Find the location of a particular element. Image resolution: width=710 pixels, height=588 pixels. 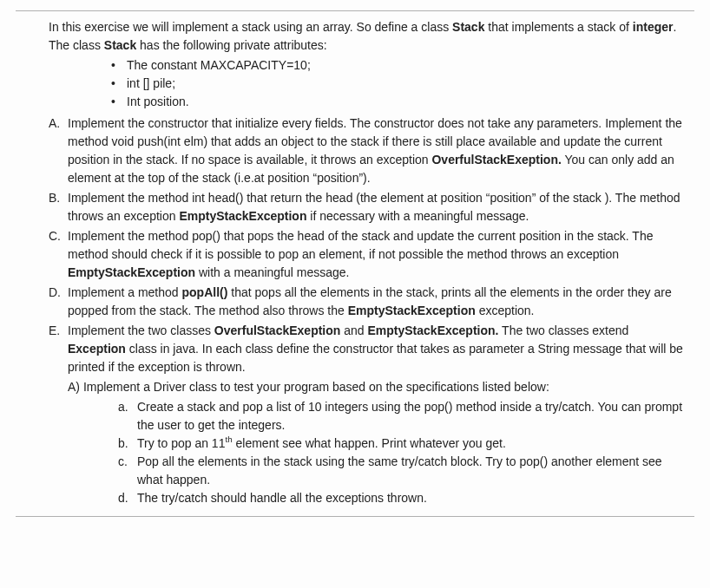

intro-text: that implements a stack of is located at coordinates (558, 27).